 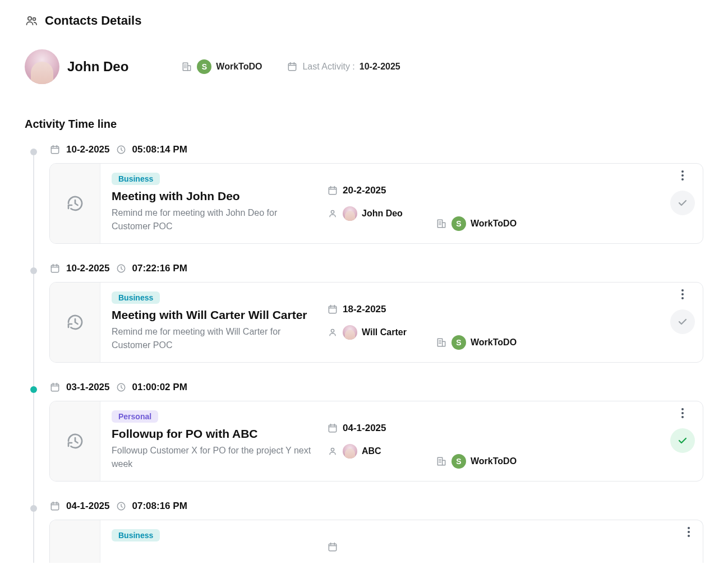 What do you see at coordinates (365, 309) in the screenshot?
I see `activity-due-date: 18-2-2025` at bounding box center [365, 309].